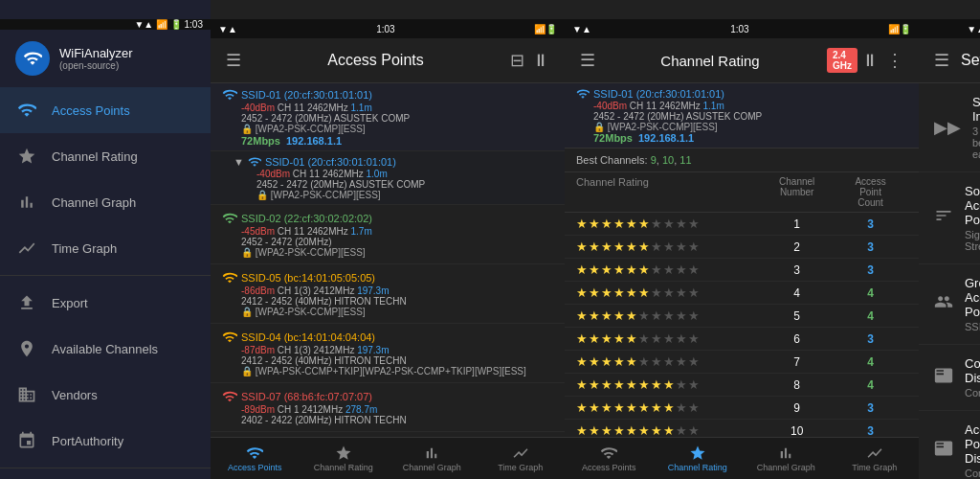 Image resolution: width=980 pixels, height=479 pixels. What do you see at coordinates (517, 60) in the screenshot?
I see `filter-icon: ⊟` at bounding box center [517, 60].